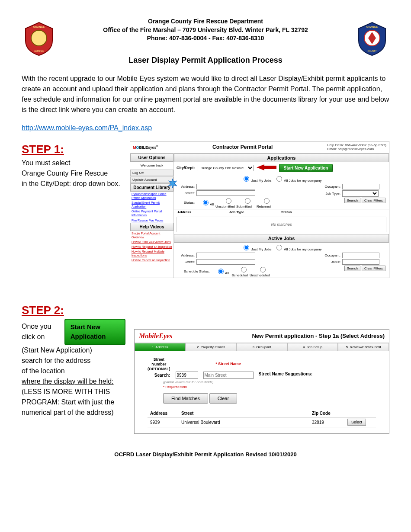 This screenshot has height=532, width=411. What do you see at coordinates (374, 268) in the screenshot?
I see `aj-clear-button: Clear Filters` at bounding box center [374, 268].